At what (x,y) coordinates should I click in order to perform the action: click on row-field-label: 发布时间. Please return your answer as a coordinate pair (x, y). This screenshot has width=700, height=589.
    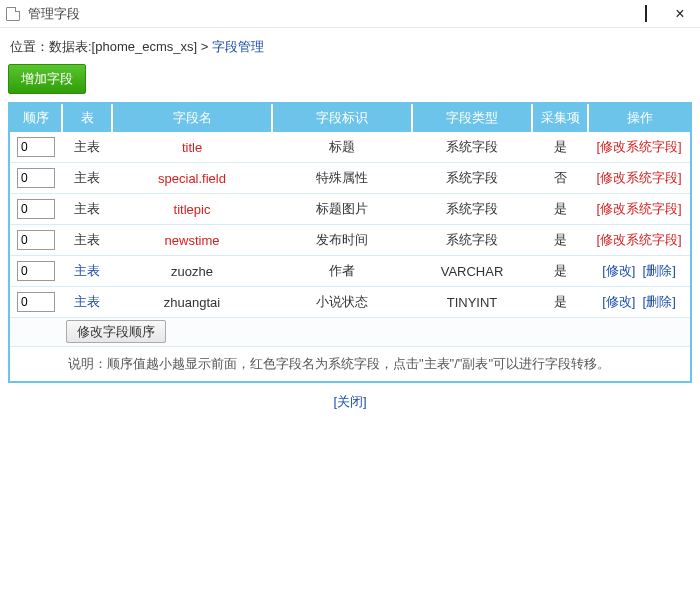
    Looking at the image, I should click on (342, 240).